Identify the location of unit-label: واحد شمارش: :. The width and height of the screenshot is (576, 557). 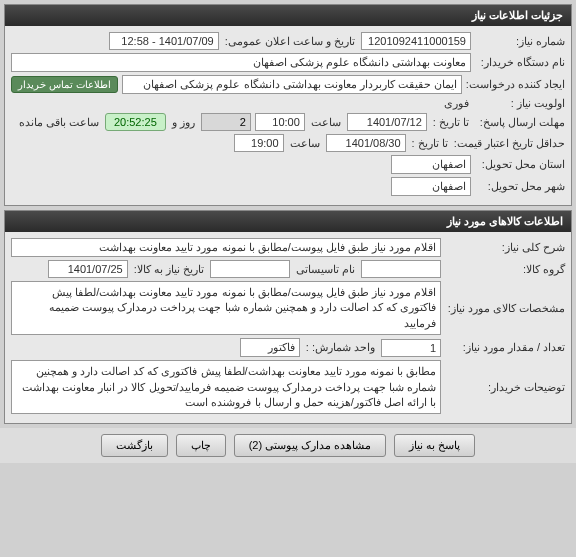
(340, 348).